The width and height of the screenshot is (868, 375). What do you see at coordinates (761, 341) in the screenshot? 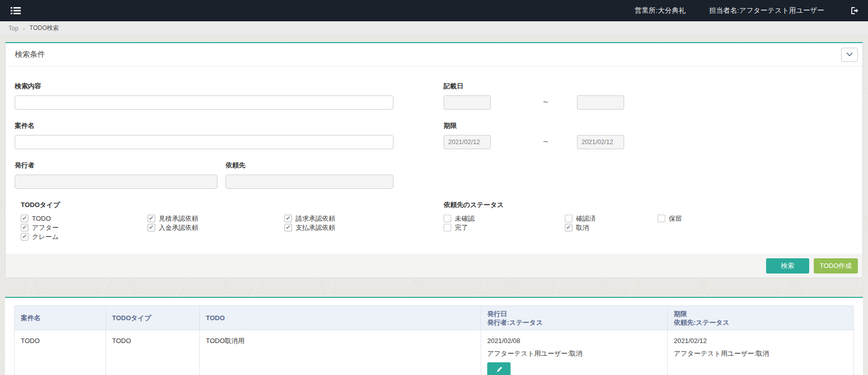
I see `cell-text: 2021/02/12` at bounding box center [761, 341].